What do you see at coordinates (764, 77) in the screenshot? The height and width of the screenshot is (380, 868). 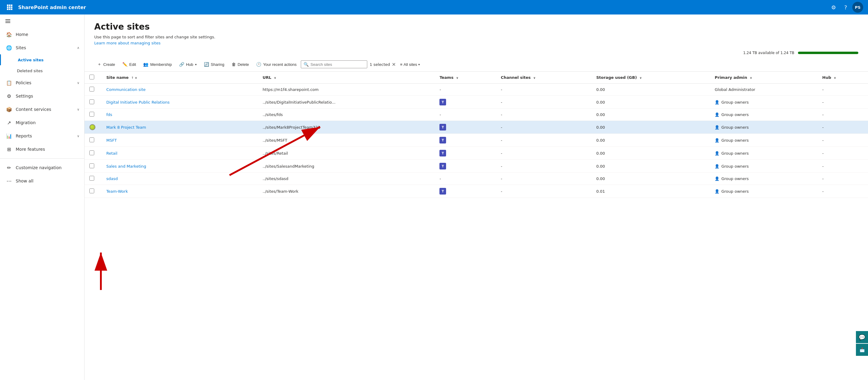 I see `column-primary-admin: Primary admin ∨` at bounding box center [764, 77].